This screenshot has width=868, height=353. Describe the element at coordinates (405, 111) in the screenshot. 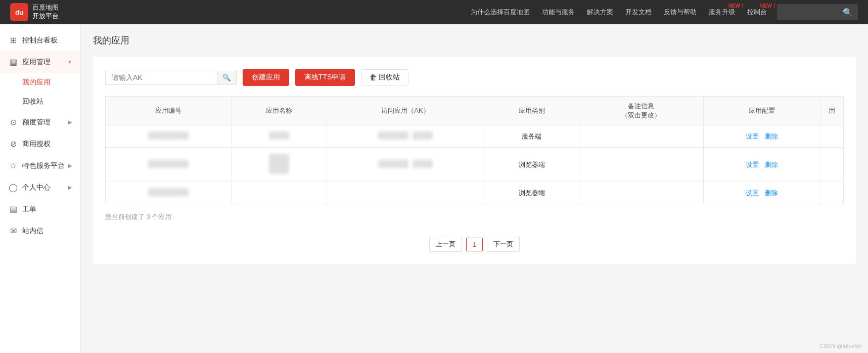

I see `col-app-ak: 访问应用（AK）` at that location.